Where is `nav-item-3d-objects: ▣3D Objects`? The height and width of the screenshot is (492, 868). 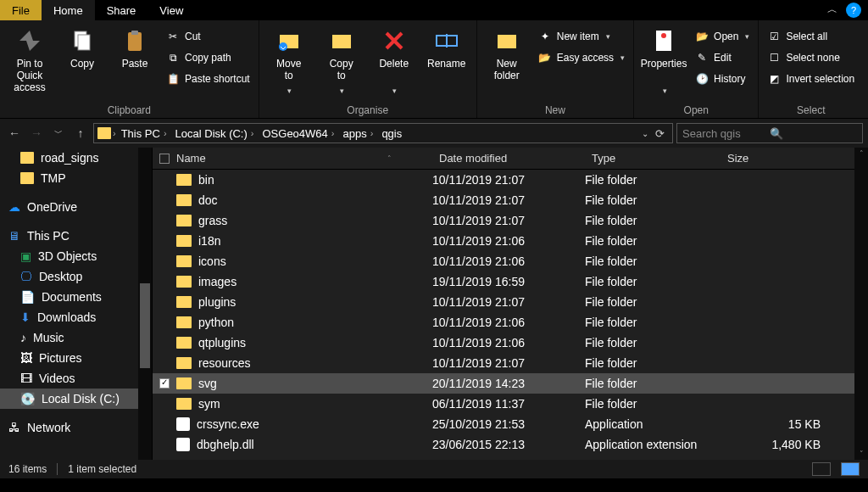
nav-item-3d-objects: ▣3D Objects is located at coordinates (76, 256).